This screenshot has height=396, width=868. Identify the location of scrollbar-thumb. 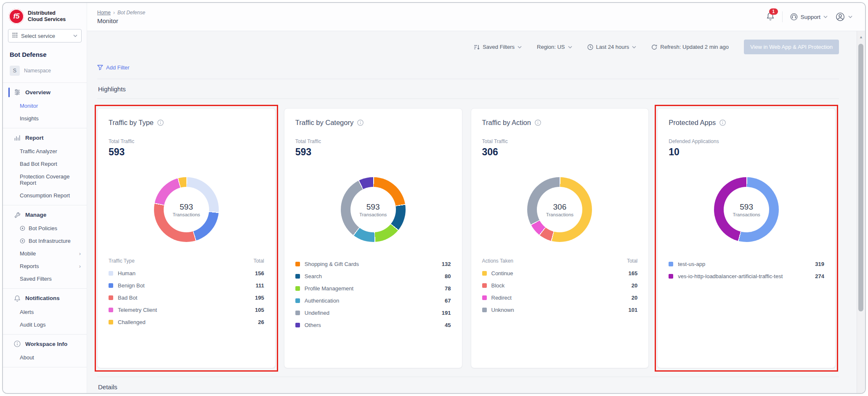
(861, 178).